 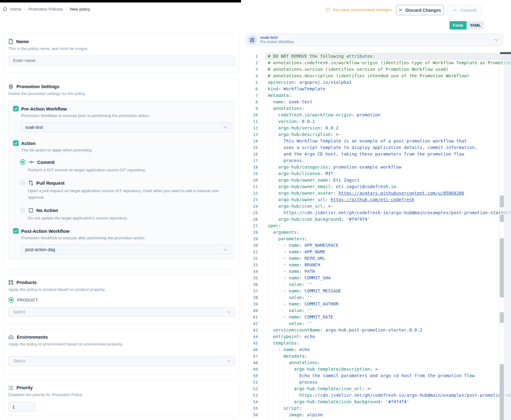 What do you see at coordinates (388, 70) in the screenshot?
I see `code-text: # annotations.version (identifies versio…` at bounding box center [388, 70].